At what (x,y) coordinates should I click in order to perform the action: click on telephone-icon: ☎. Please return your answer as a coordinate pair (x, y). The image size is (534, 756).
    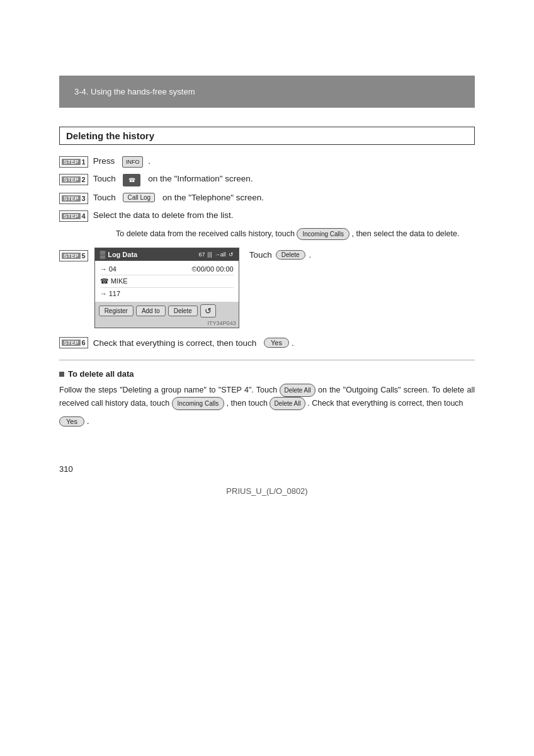
    Looking at the image, I should click on (132, 180).